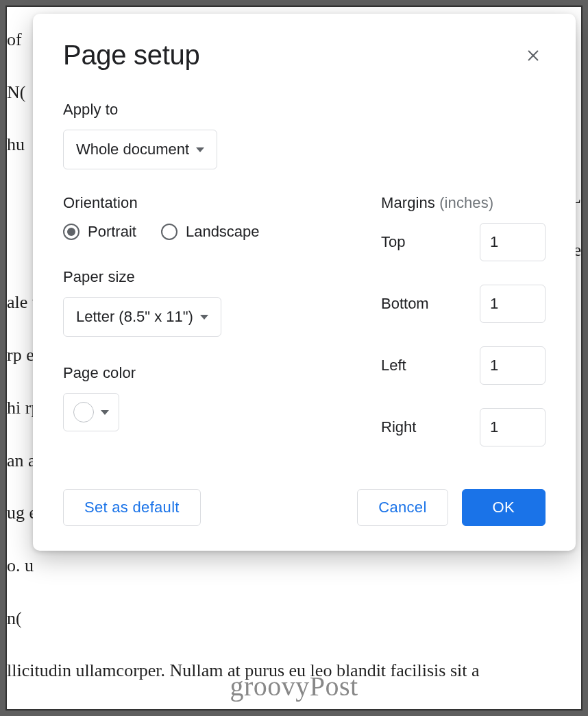 Image resolution: width=588 pixels, height=716 pixels. I want to click on margin-top-label: Top, so click(393, 242).